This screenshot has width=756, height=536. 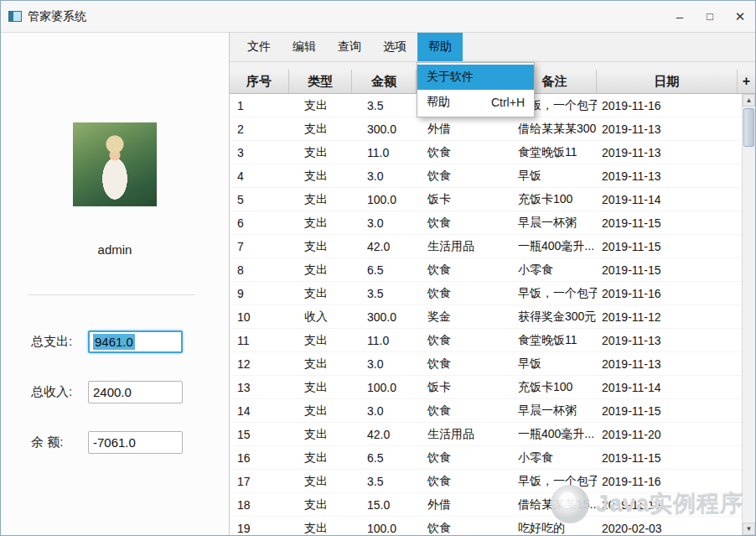 I want to click on table-cell: 12, so click(x=260, y=364).